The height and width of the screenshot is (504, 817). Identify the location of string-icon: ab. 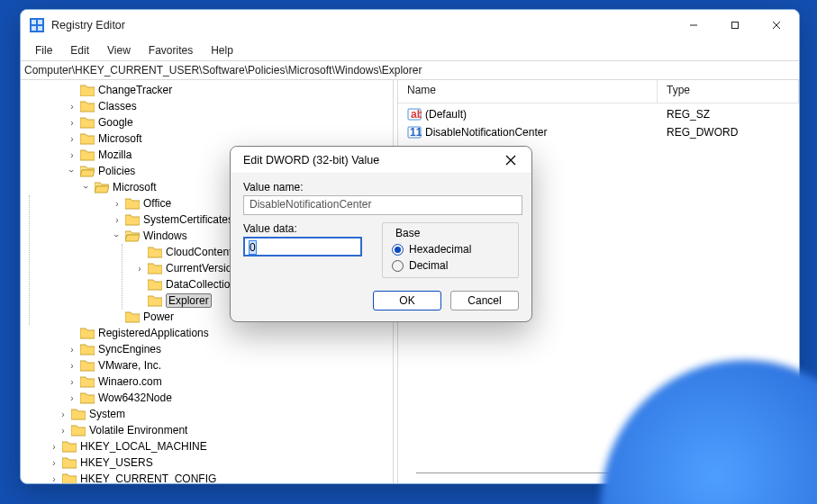
(414, 114).